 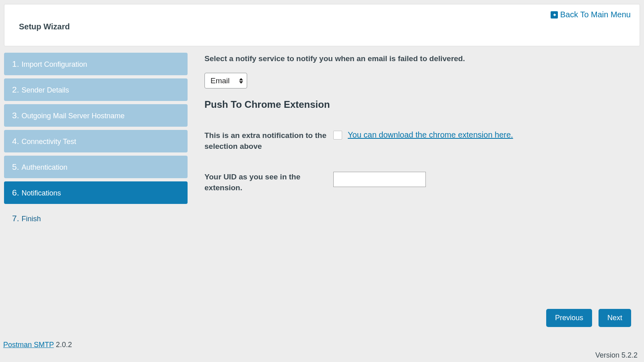 What do you see at coordinates (64, 345) in the screenshot?
I see `product-version: 2.0.2` at bounding box center [64, 345].